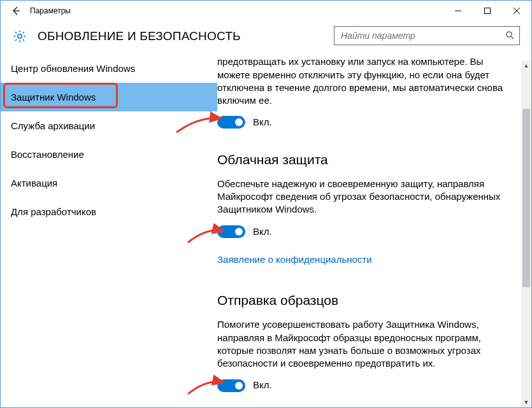  I want to click on gear-icon, so click(20, 36).